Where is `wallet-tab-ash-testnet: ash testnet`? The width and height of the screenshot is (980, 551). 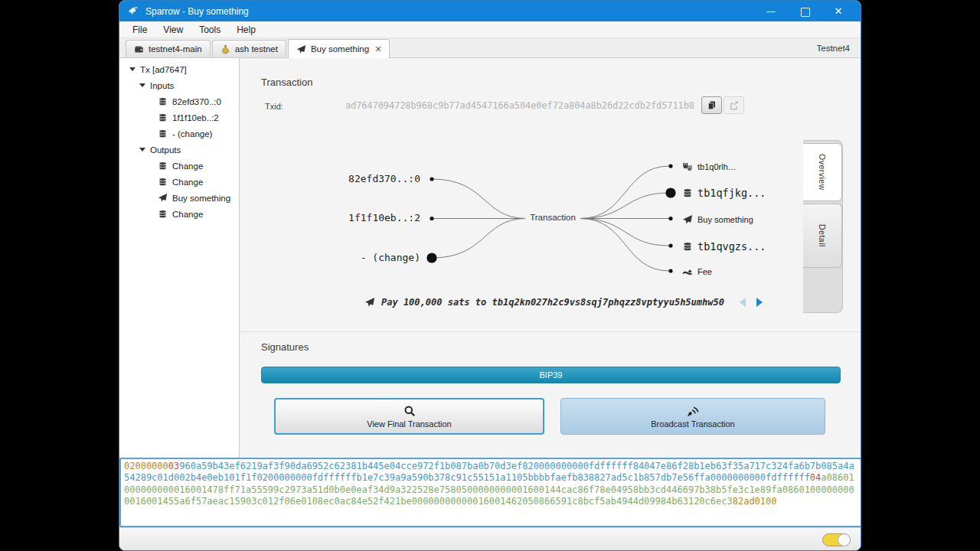
wallet-tab-ash-testnet: ash testnet is located at coordinates (250, 49).